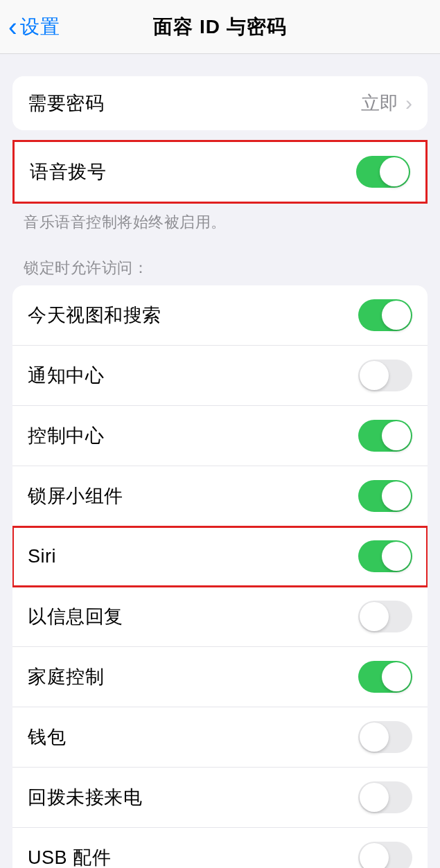 The width and height of the screenshot is (440, 868). What do you see at coordinates (68, 172) in the screenshot?
I see `voice-dial-label: 语音拨号` at bounding box center [68, 172].